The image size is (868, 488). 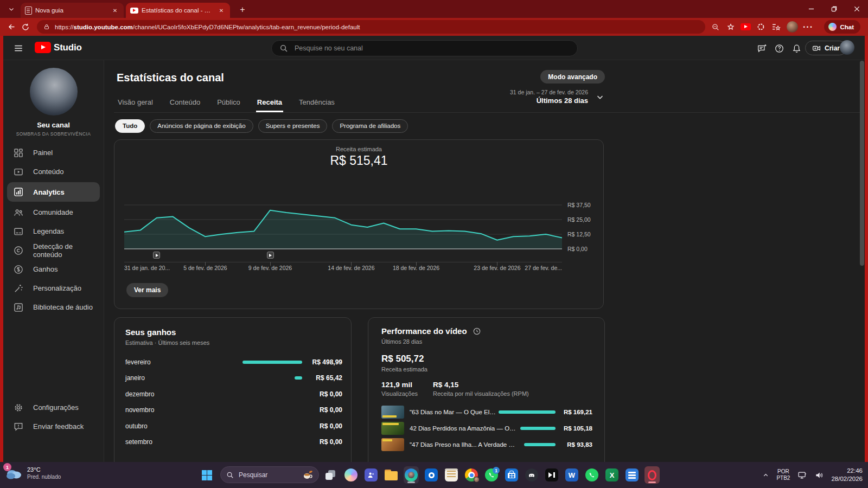 What do you see at coordinates (53, 307) in the screenshot?
I see `sidebar-item-biblioteca: Biblioteca de áudio` at bounding box center [53, 307].